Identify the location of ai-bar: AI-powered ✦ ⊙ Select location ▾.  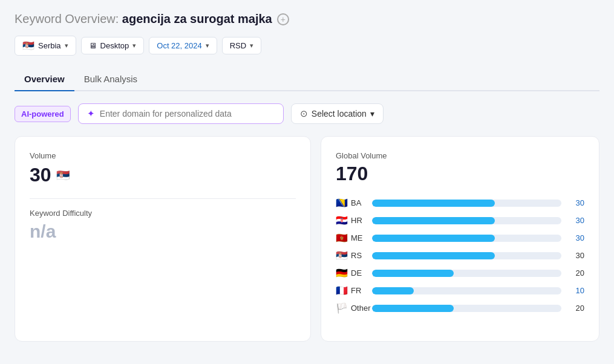
(307, 114).